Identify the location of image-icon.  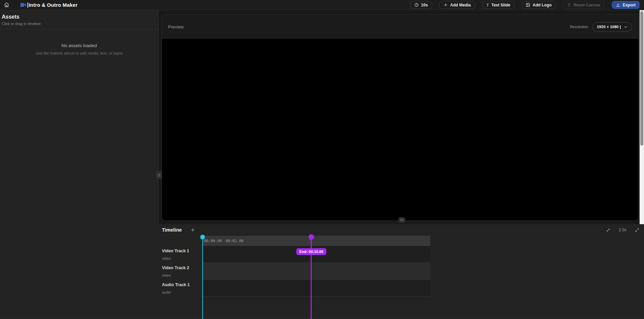
(528, 5).